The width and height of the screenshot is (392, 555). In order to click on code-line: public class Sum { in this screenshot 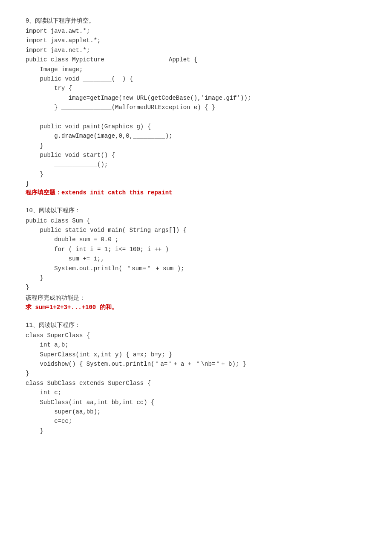, I will do `click(58, 221)`.